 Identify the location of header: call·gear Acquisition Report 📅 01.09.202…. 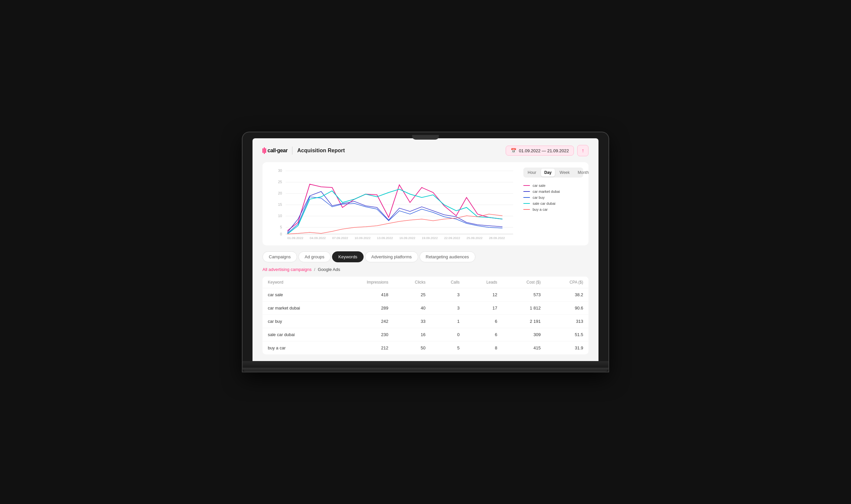
(426, 151).